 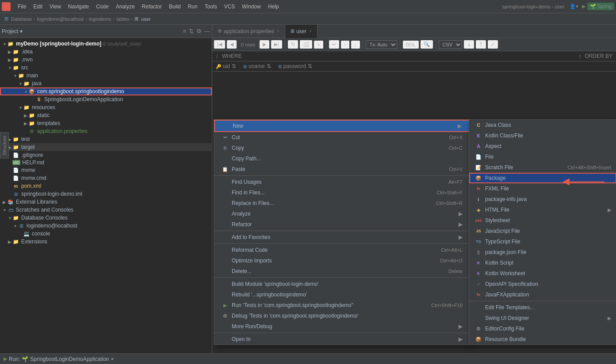 I want to click on ctx-new: New ▶, so click(x=342, y=126).